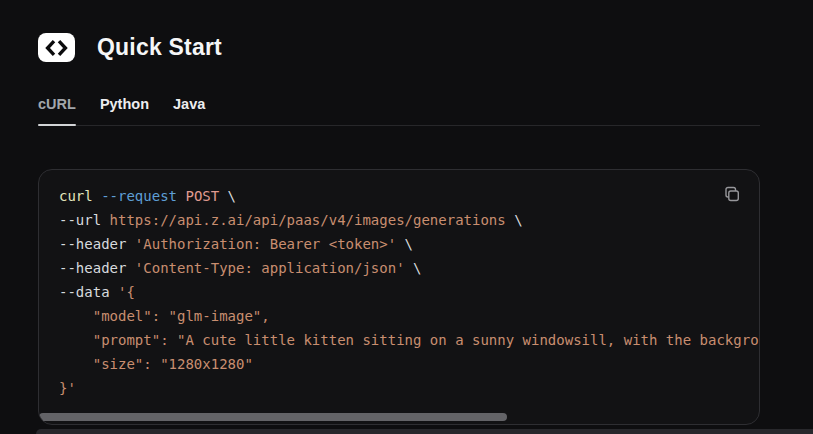 This screenshot has height=434, width=813. I want to click on language-tabs: cURL Python Java, so click(399, 111).